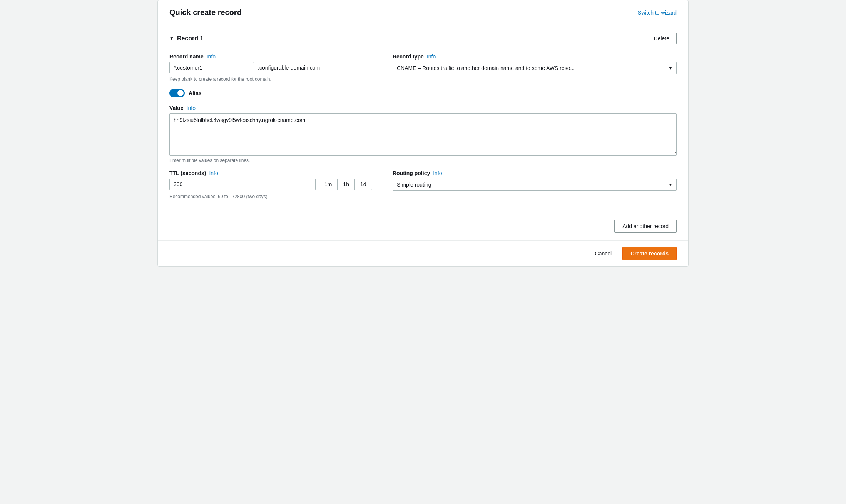  I want to click on ttl-1m-button: 1m, so click(328, 184).